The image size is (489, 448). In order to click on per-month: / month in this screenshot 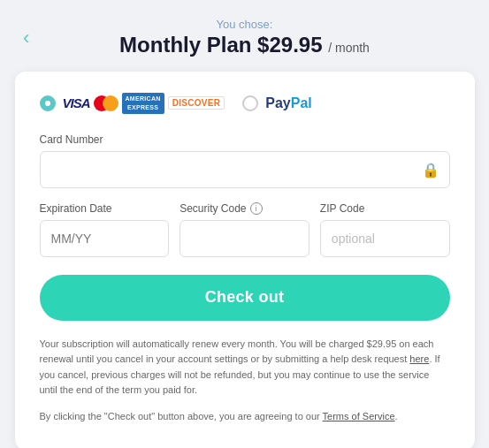, I will do `click(348, 48)`.